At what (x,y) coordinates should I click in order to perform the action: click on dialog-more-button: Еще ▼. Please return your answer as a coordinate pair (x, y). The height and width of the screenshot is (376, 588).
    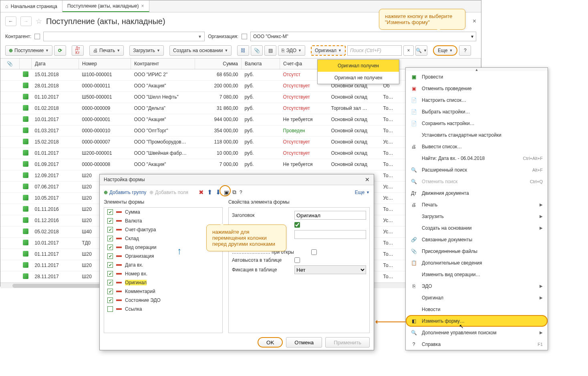
    Looking at the image, I should click on (362, 192).